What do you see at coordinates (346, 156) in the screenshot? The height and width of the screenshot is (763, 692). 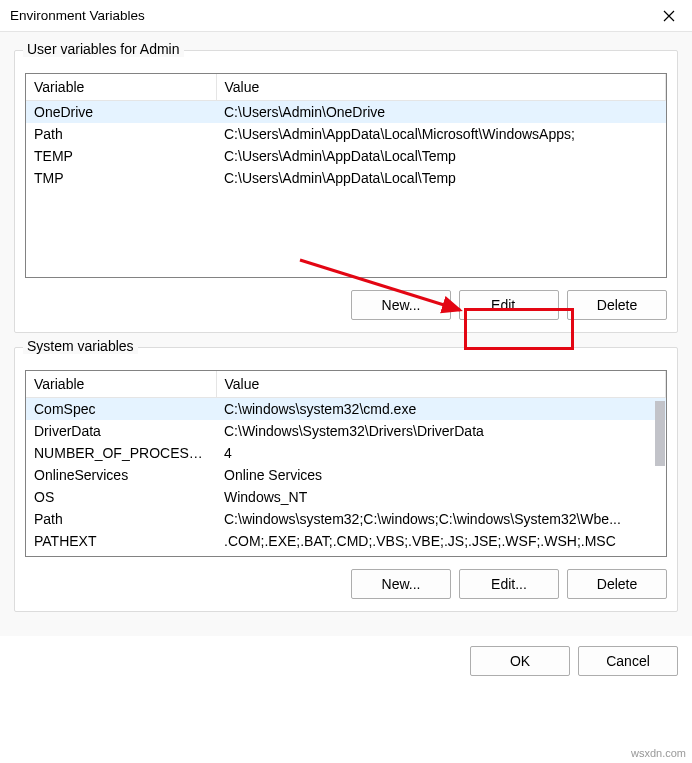 I see `table-row: TEMPC:\Users\Admin\AppData\Local\Temp` at bounding box center [346, 156].